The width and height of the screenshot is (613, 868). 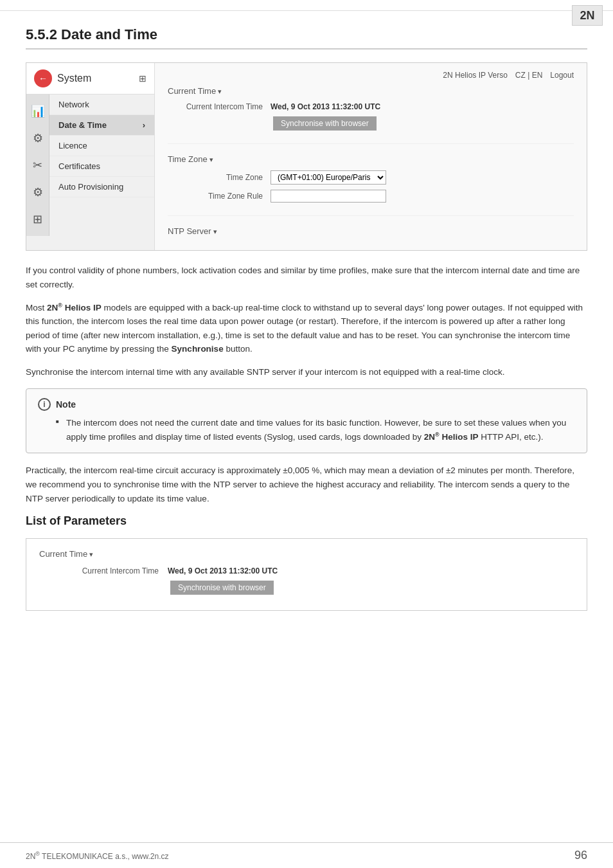 What do you see at coordinates (82, 125) in the screenshot?
I see `sidebar-item-datetime-label: Date & Time` at bounding box center [82, 125].